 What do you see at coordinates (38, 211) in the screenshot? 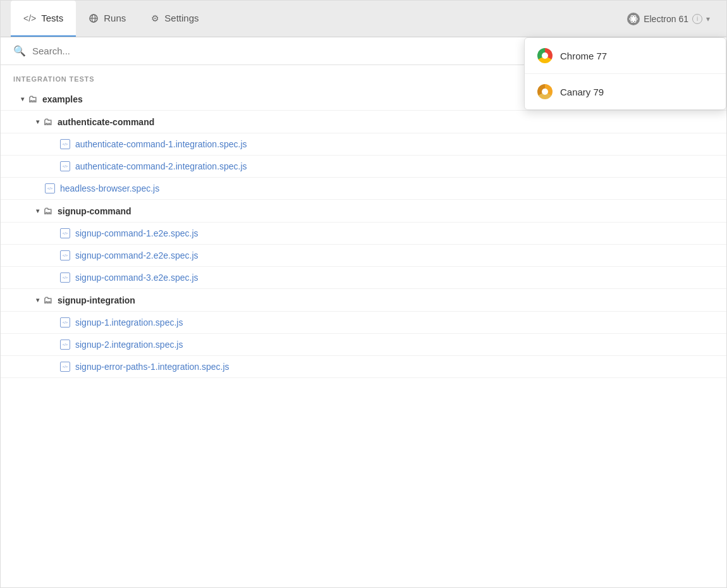
I see `chevron-signup-command: ▾` at bounding box center [38, 211].